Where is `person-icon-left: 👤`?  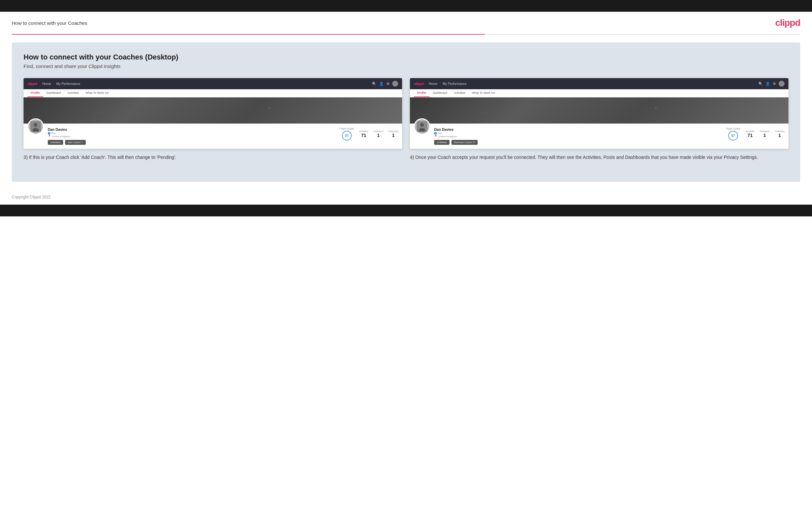
person-icon-left: 👤 is located at coordinates (382, 84).